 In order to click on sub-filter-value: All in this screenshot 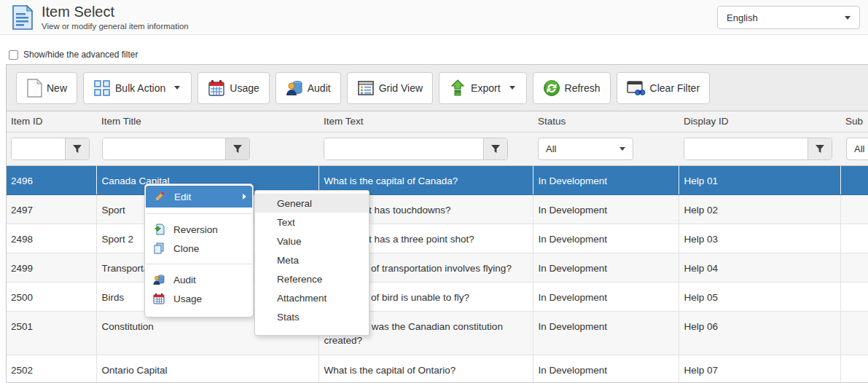, I will do `click(859, 149)`.